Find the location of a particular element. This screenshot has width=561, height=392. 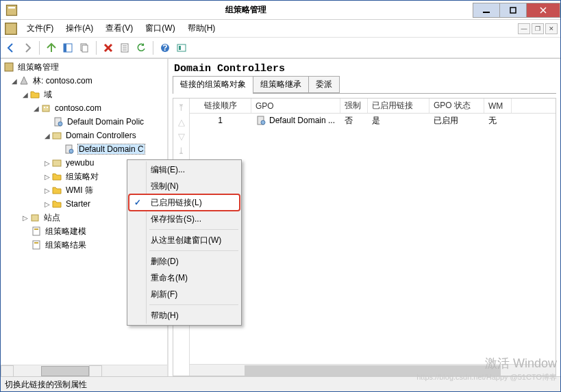

move-down-icon: ▽ is located at coordinates (182, 137).